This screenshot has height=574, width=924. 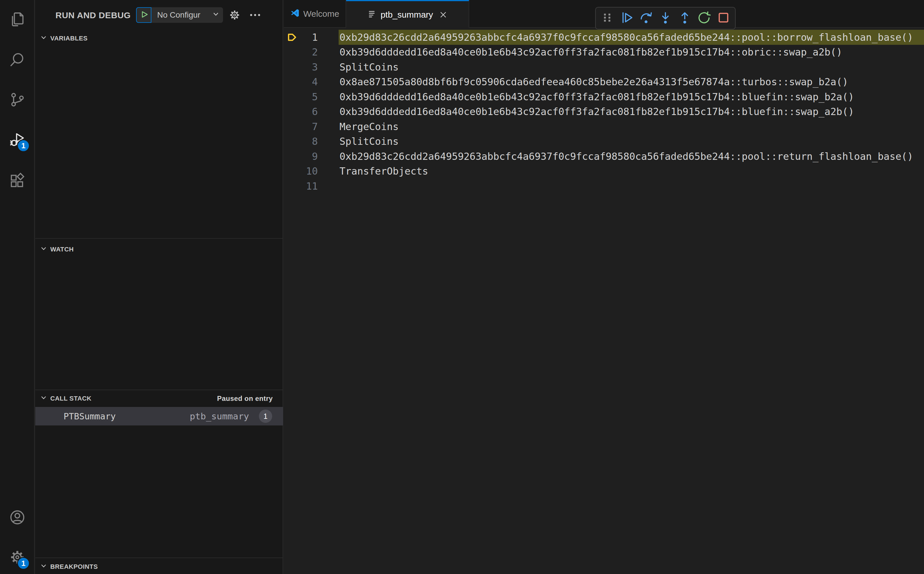 What do you see at coordinates (184, 15) in the screenshot?
I see `debug-config-label: No Configur` at bounding box center [184, 15].